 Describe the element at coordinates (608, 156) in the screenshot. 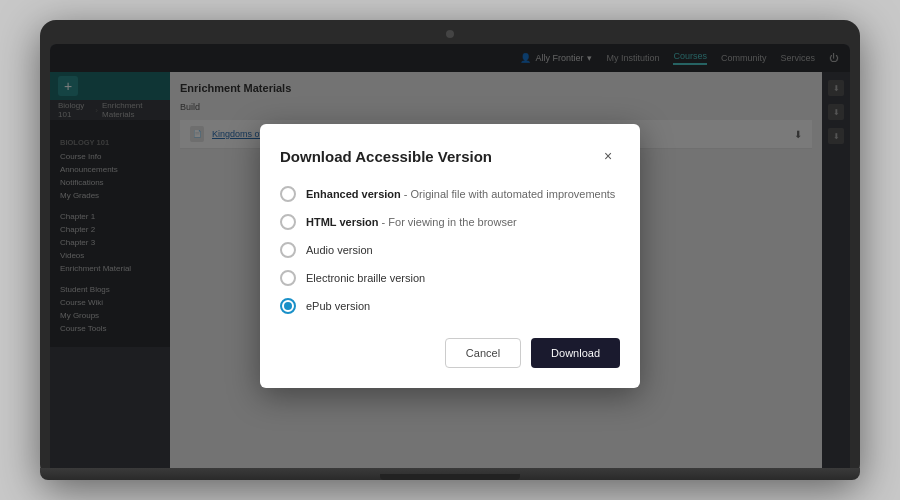

I see `dialog-close-button: ×` at that location.